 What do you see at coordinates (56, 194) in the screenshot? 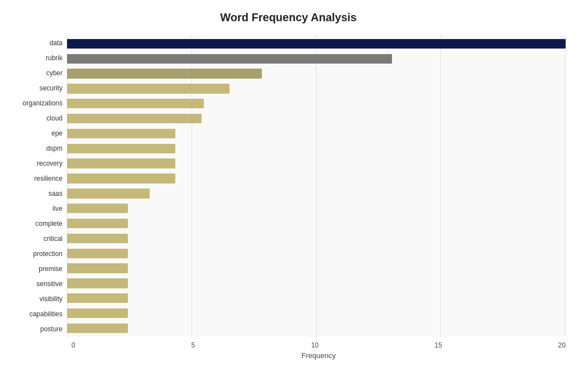
I see `y-label: saas` at bounding box center [56, 194].